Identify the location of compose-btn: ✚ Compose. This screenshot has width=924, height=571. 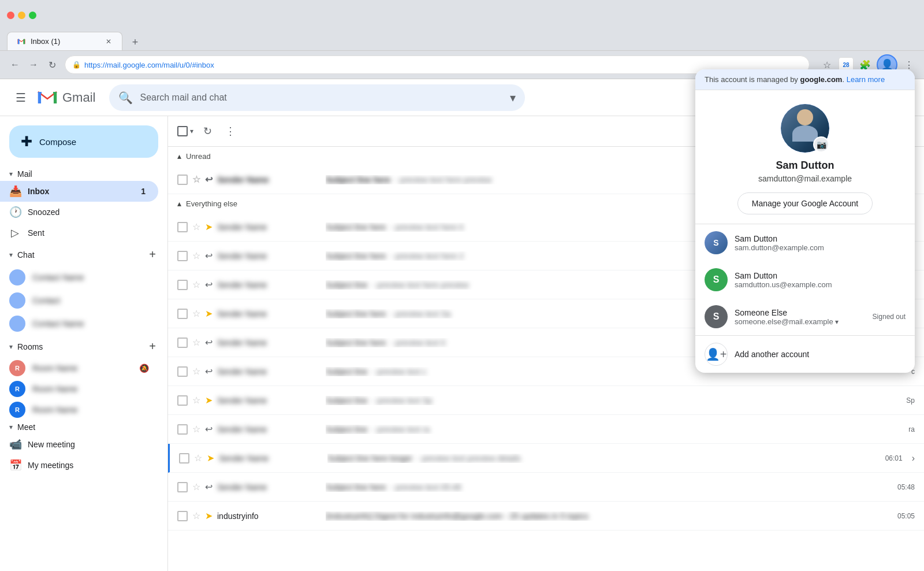
(84, 142).